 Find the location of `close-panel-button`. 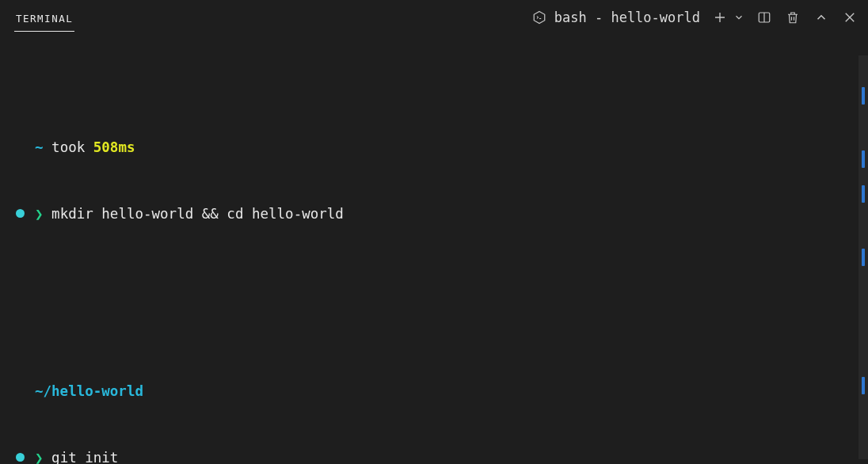

close-panel-button is located at coordinates (850, 17).